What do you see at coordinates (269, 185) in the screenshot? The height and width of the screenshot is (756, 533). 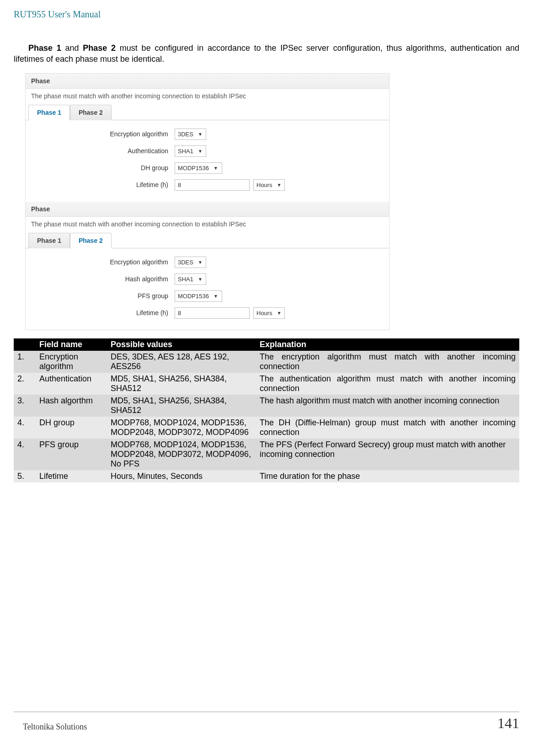 I see `p1-life-unit-select: Hours▼` at bounding box center [269, 185].